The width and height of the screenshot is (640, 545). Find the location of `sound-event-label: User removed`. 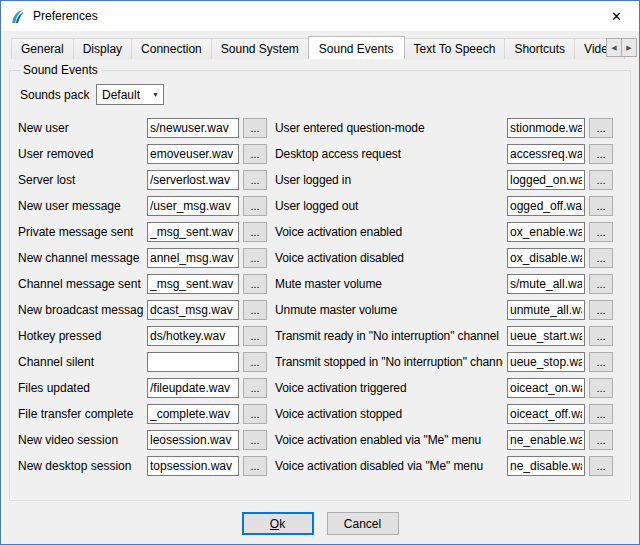

sound-event-label: User removed is located at coordinates (80, 154).